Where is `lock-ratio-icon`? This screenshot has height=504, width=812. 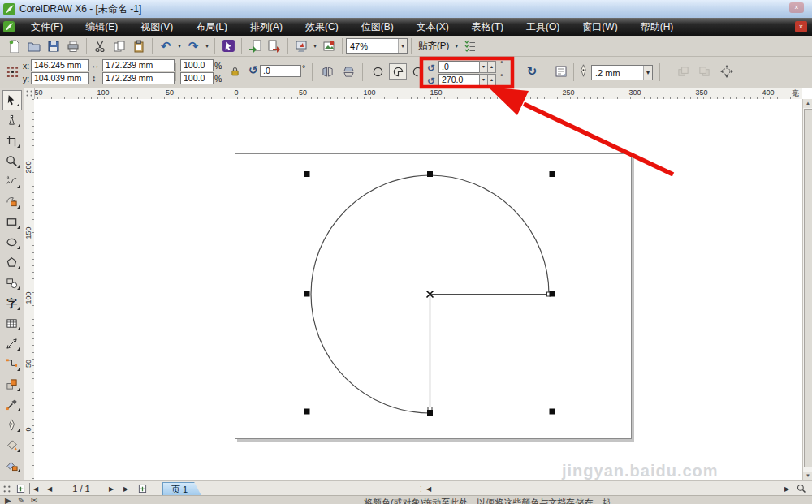 lock-ratio-icon is located at coordinates (235, 71).